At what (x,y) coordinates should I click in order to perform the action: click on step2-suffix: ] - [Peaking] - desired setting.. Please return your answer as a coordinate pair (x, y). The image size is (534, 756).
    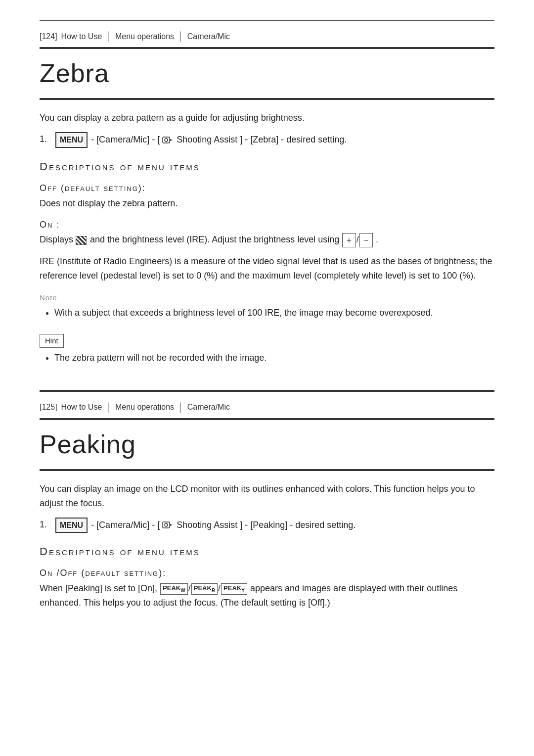
    Looking at the image, I should click on (298, 524).